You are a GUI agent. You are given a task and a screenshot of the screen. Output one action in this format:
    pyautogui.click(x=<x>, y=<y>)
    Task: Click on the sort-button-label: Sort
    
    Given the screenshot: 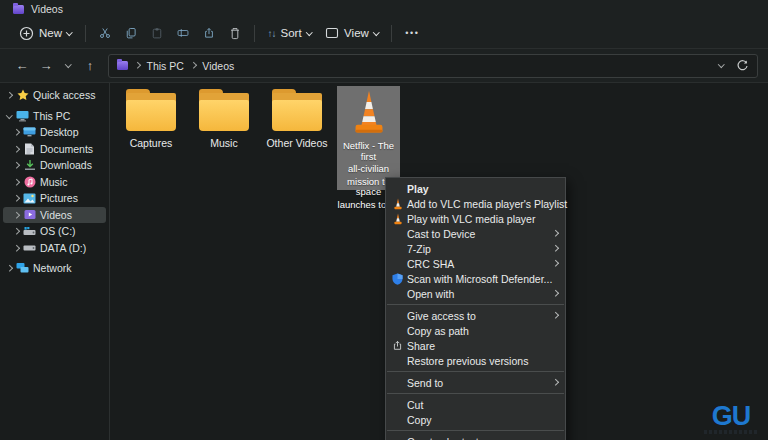 What is the action you would take?
    pyautogui.click(x=292, y=33)
    